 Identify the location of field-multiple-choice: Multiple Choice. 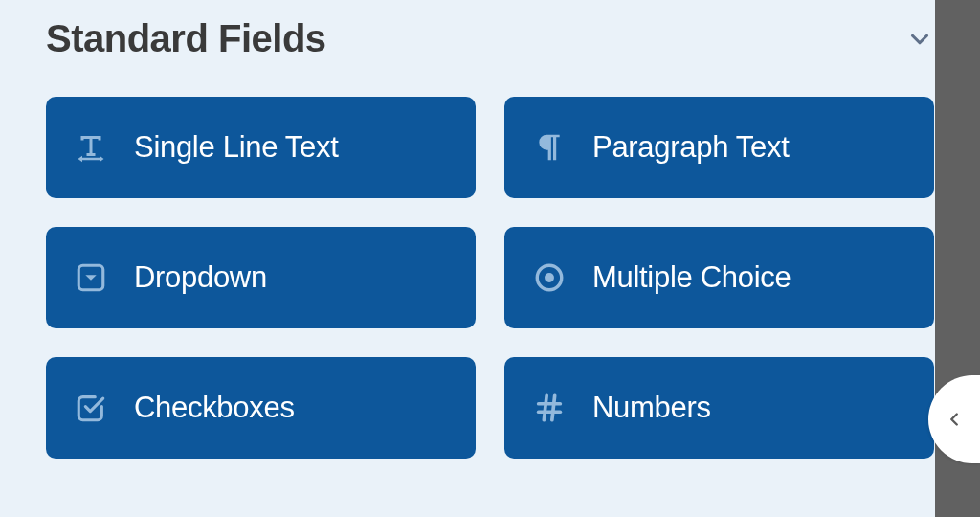
(720, 278).